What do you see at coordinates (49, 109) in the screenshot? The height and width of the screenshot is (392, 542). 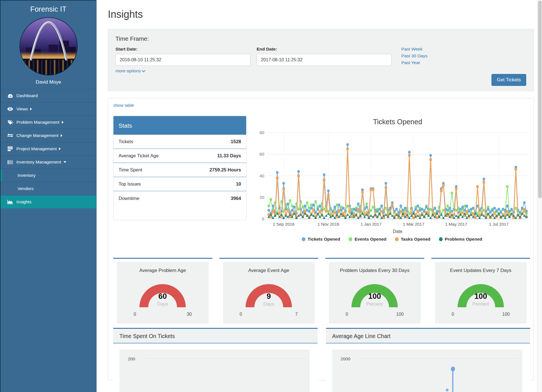 I see `sidebar-item-views: Views` at bounding box center [49, 109].